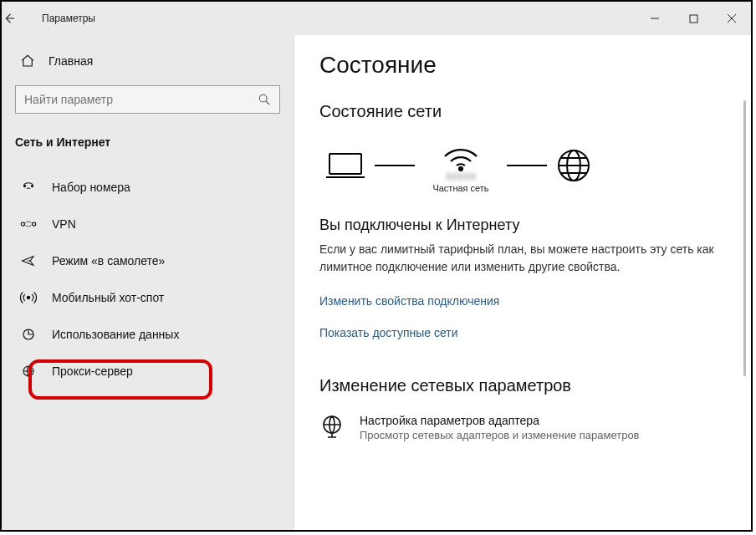 Image resolution: width=756 pixels, height=535 pixels. What do you see at coordinates (693, 18) in the screenshot?
I see `maximize-button` at bounding box center [693, 18].